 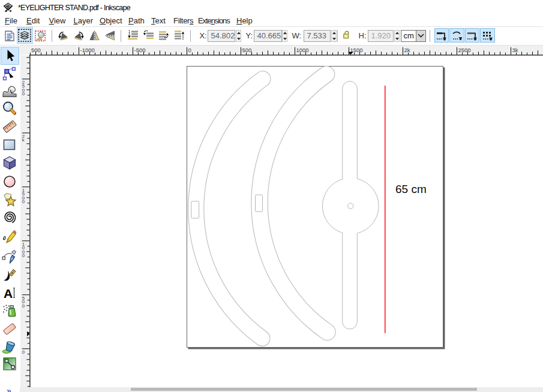 What do you see at coordinates (515, 50) in the screenshot?
I see `svg-text: 3k` at bounding box center [515, 50].